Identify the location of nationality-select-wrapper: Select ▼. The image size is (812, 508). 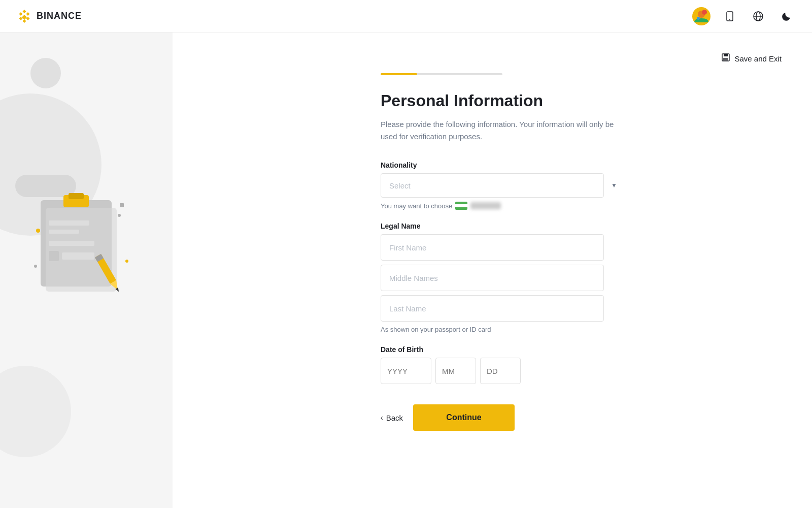
(502, 185).